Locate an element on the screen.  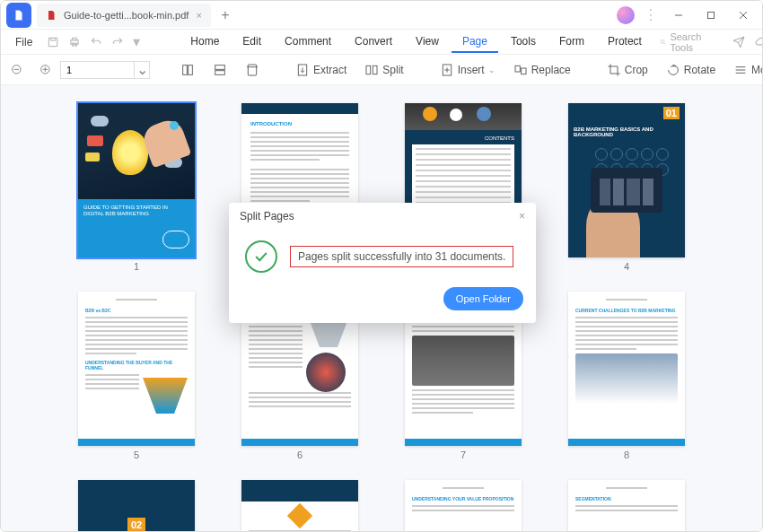
split-label: Split is located at coordinates (393, 70).